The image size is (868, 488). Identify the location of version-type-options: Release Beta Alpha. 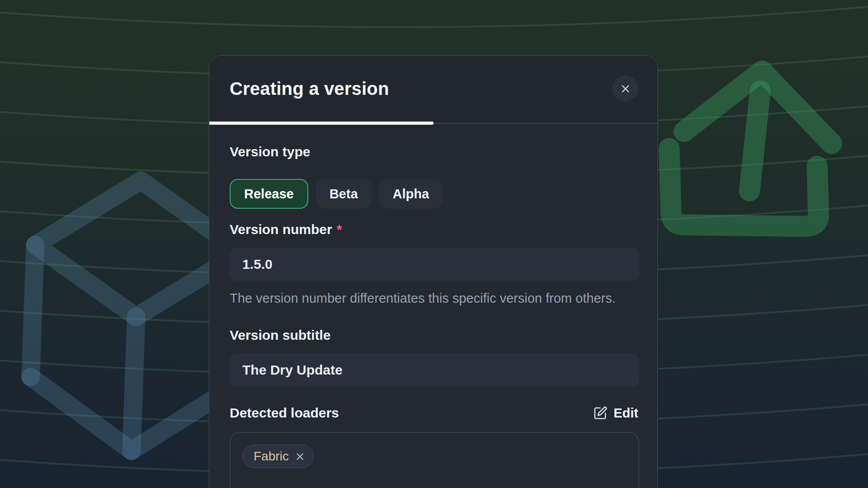
(434, 194).